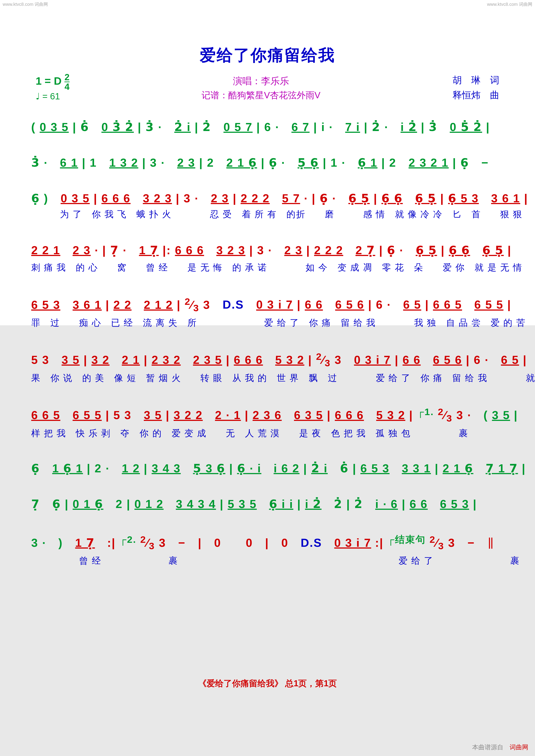 This screenshot has width=535, height=756. Describe the element at coordinates (268, 323) in the screenshot. I see `lyrics-row: 罪 过 痴 心 已 经 流 离 失 所 爱 给 了 你 痛 留 给 我 我 独 …` at that location.